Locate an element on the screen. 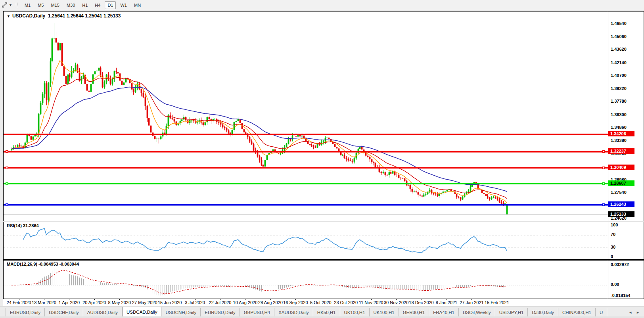  date-label-15-feb-2021: 15 Feb 2021 is located at coordinates (497, 303).